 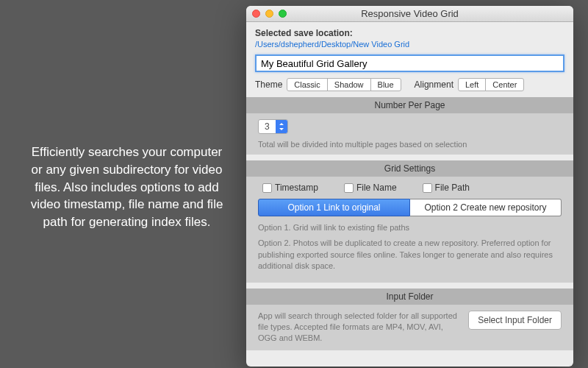 What do you see at coordinates (307, 85) in the screenshot?
I see `theme-classic-button: Classic` at bounding box center [307, 85].